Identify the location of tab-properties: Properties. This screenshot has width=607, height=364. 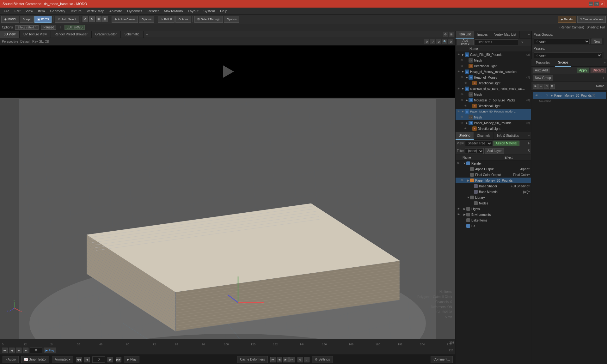
(543, 63).